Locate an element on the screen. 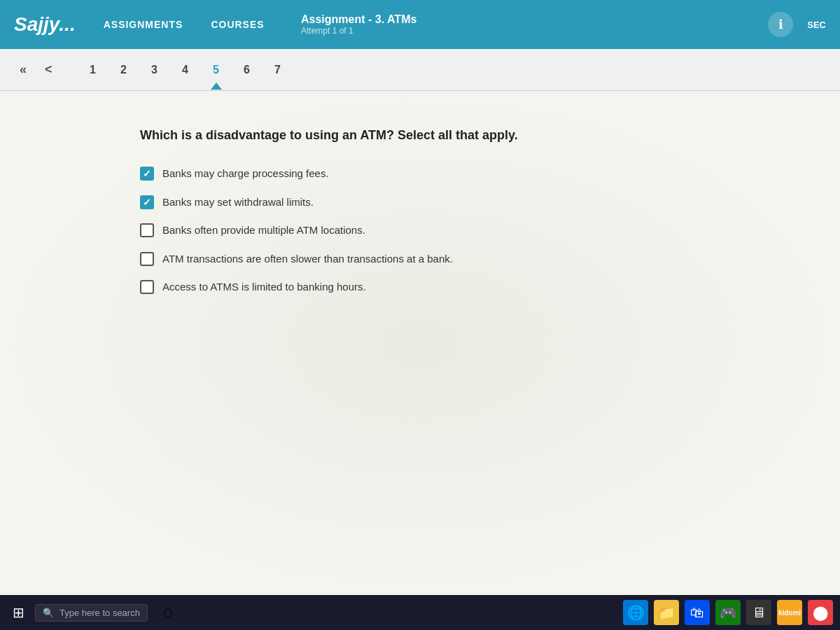 Image resolution: width=840 pixels, height=630 pixels. taskbar-folder-icon: 📁 is located at coordinates (666, 612).